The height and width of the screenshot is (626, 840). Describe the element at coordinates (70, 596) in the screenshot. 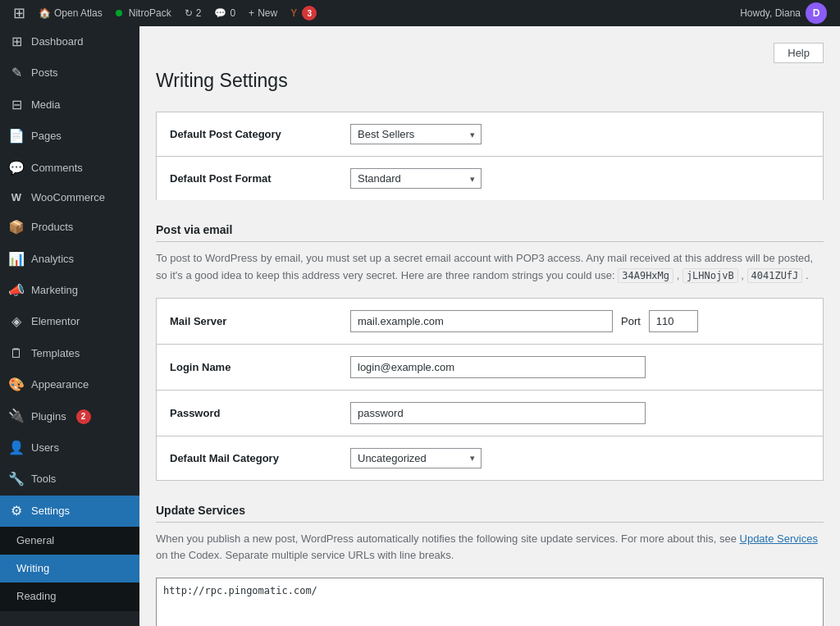

I see `sidebar-subitem-reading: Reading` at that location.